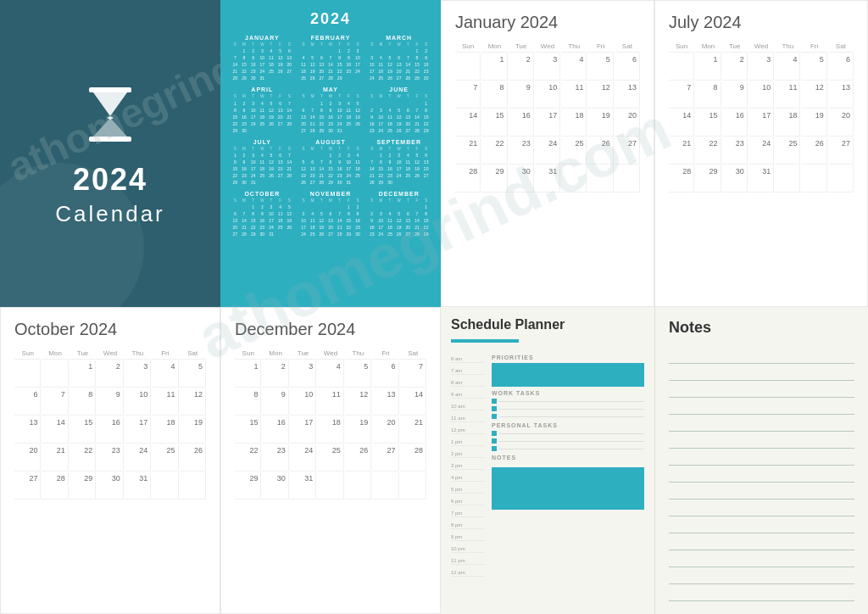  What do you see at coordinates (110, 460) in the screenshot?
I see `october-cell: October 2024 SunMonTueWedThuFriSat 12345…` at bounding box center [110, 460].